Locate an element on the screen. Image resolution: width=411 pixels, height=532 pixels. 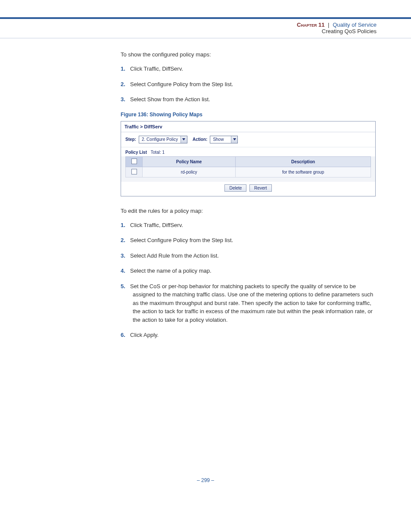
policy-list-total: Total: 1 is located at coordinates (158, 152).